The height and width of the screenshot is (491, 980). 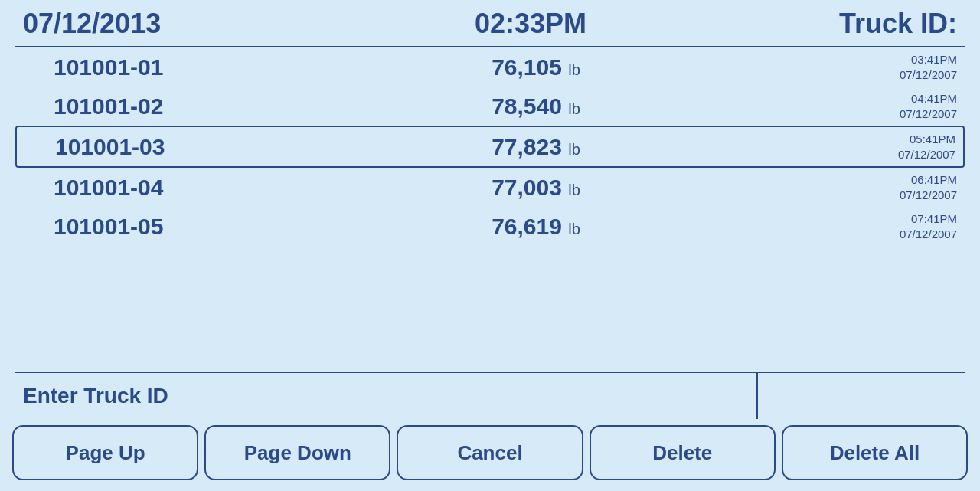 I want to click on row-id: 101001-04, so click(x=130, y=188).